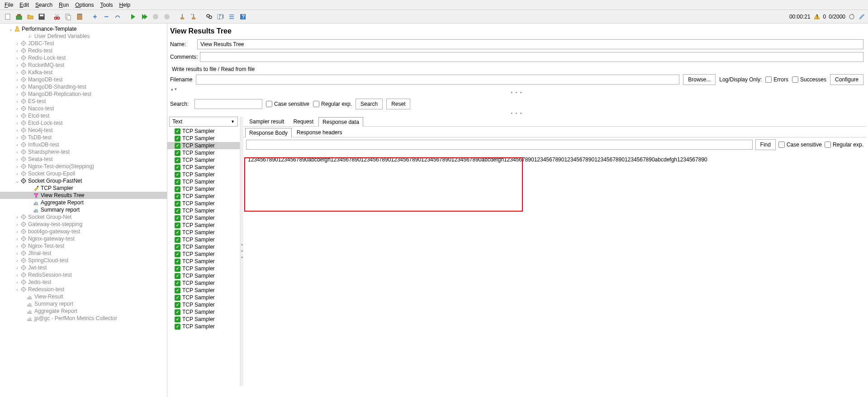 The height and width of the screenshot is (397, 868). I want to click on errors-checkbox: Errors, so click(777, 80).